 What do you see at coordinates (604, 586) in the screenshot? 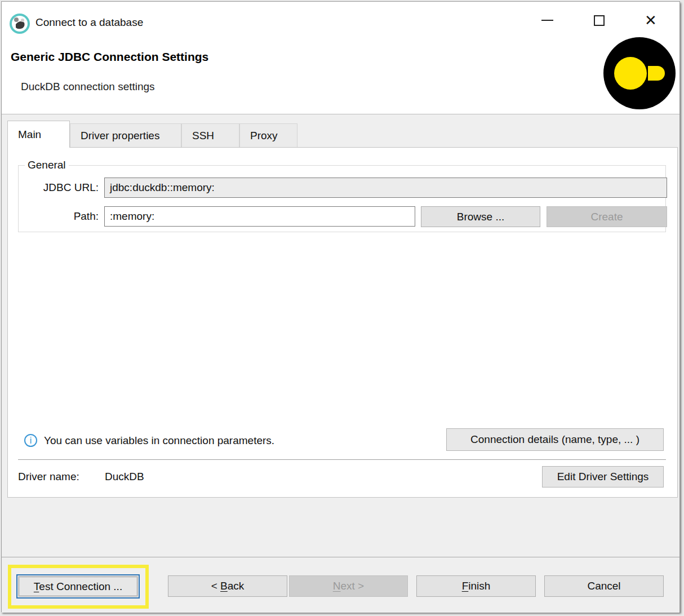
I see `cancel-button: Cancel` at bounding box center [604, 586].